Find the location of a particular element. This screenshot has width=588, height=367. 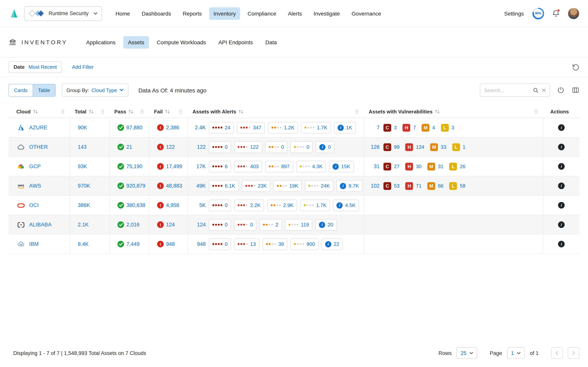

vuln-badge-medium: M4 is located at coordinates (428, 128).